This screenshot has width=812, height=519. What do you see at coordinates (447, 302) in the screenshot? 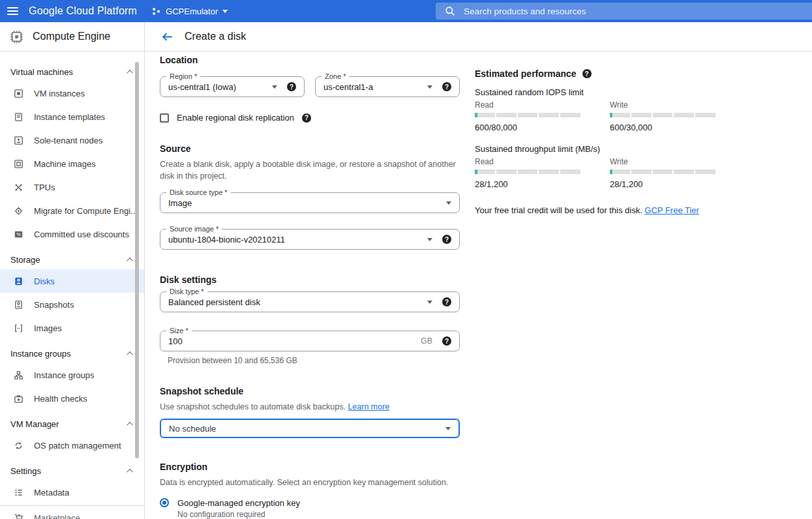
I see `disk-type-help-icon` at bounding box center [447, 302].